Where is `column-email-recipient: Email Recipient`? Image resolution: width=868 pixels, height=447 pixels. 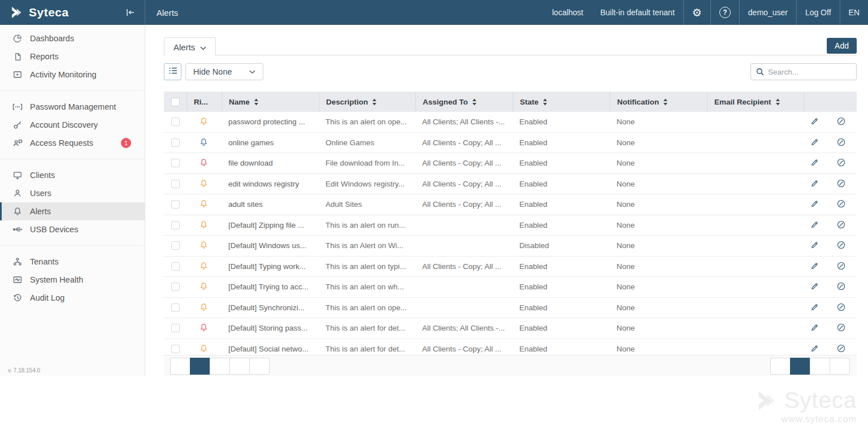 column-email-recipient: Email Recipient is located at coordinates (755, 102).